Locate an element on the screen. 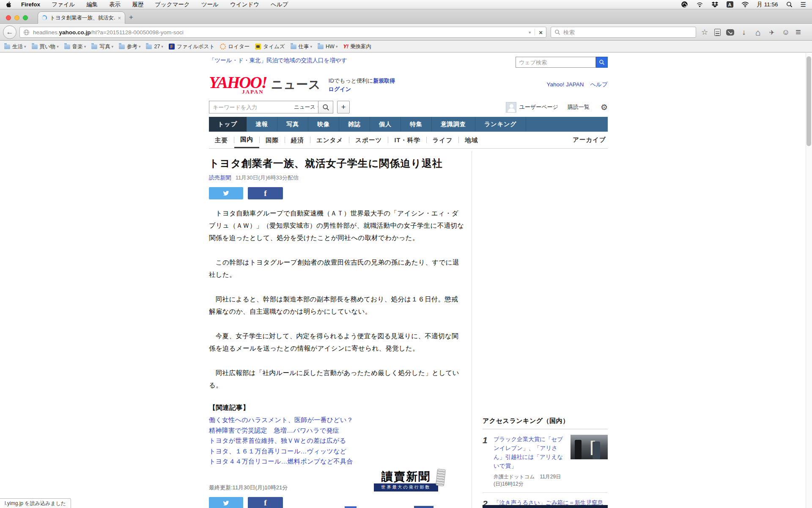 This screenshot has height=508, width=812. subnav-sports: スポーツ is located at coordinates (369, 140).